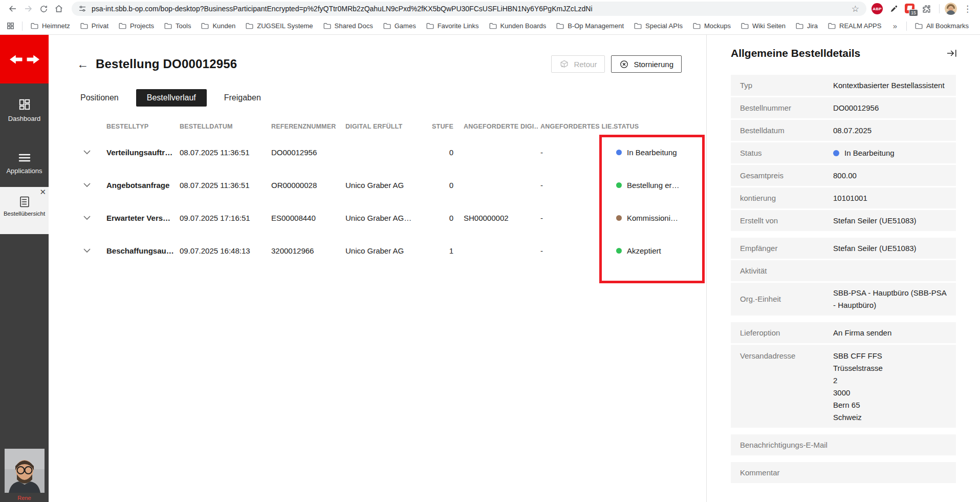  Describe the element at coordinates (82, 9) in the screenshot. I see `site-info-icon` at that location.